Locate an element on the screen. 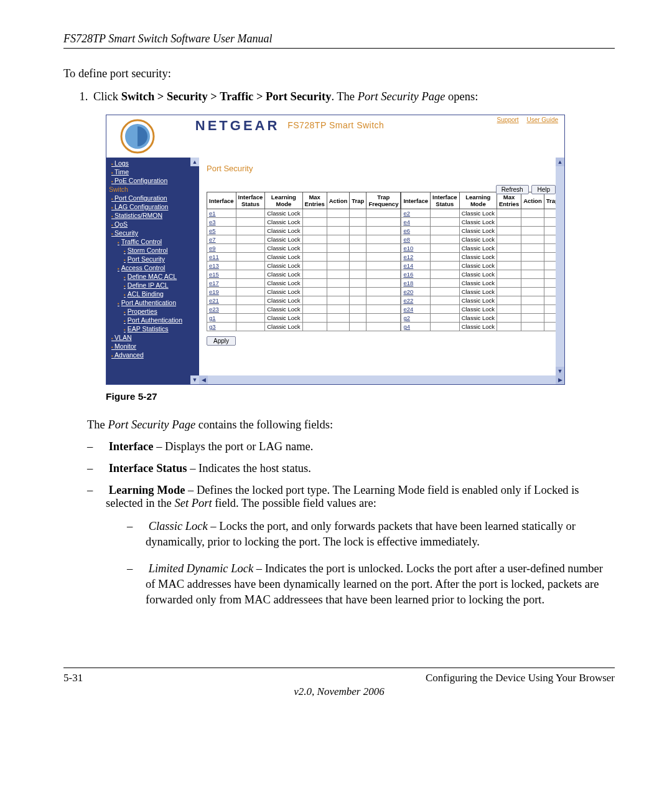  field-learn-text2: field. The possible field values are: is located at coordinates (294, 503).